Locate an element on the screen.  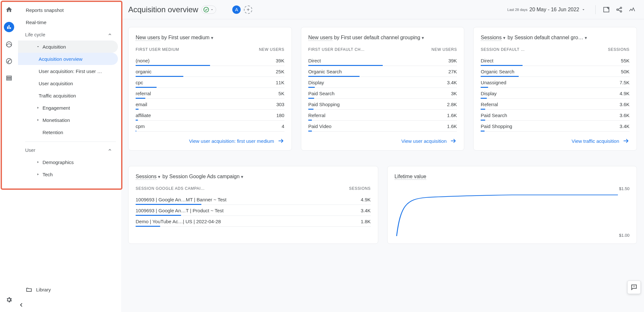
table-row: Direct 55K is located at coordinates (555, 60).